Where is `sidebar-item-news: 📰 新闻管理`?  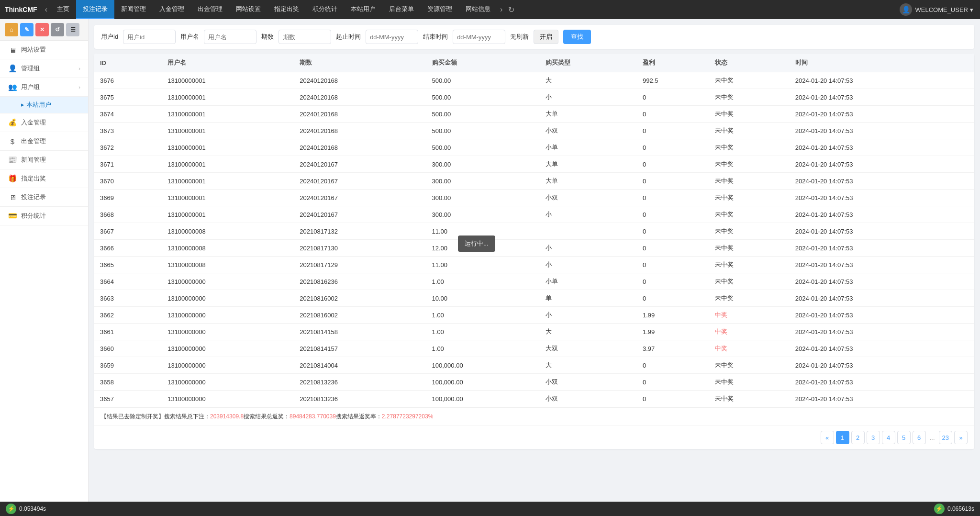
sidebar-item-news: 📰 新闻管理 is located at coordinates (44, 160).